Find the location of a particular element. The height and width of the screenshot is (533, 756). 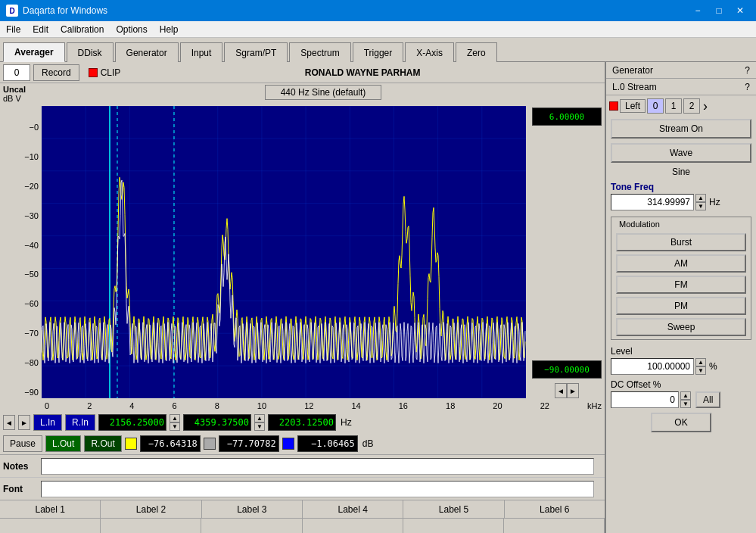

freq1-up: ▲ is located at coordinates (175, 418).